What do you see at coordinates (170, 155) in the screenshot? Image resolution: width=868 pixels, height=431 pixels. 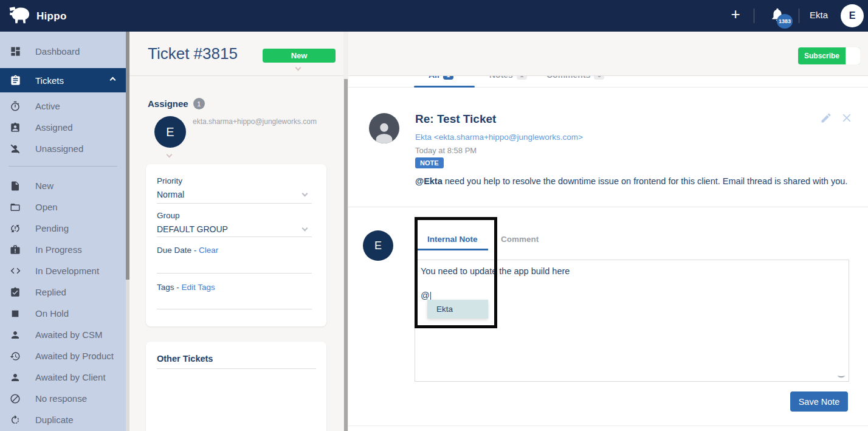 I see `assignee-chevron-down-icon` at bounding box center [170, 155].